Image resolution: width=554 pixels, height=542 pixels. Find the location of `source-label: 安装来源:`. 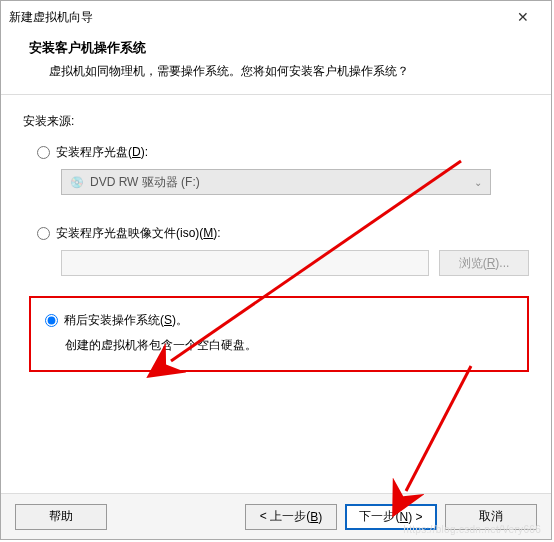

source-label: 安装来源: is located at coordinates (276, 122).